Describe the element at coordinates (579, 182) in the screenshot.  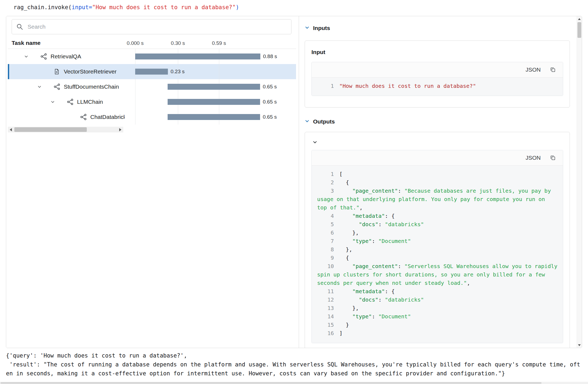
I see `details-vertical-scrollbar` at that location.